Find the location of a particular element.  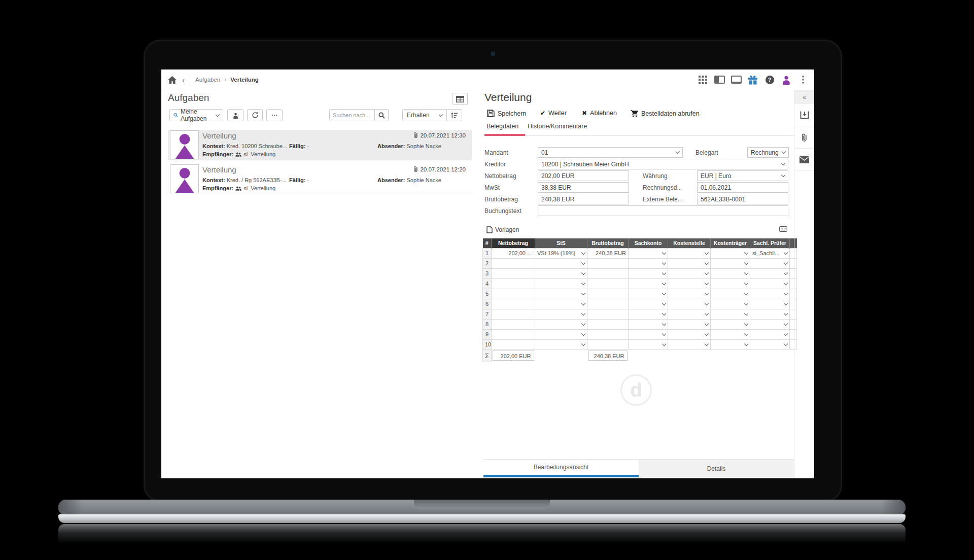

home-icon is located at coordinates (172, 80).